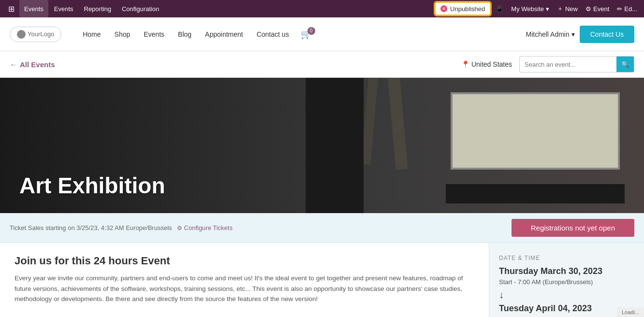 This screenshot has height=317, width=644. What do you see at coordinates (322, 228) in the screenshot?
I see `ticket-info-bar: Ticket Sales starting on 3/25/23, 4:32 A…` at bounding box center [322, 228].